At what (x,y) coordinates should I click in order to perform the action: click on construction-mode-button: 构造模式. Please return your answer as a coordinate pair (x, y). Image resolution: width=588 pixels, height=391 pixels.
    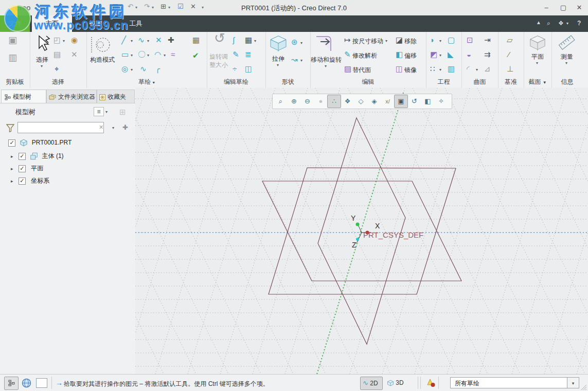
    Looking at the image, I should click on (102, 60).